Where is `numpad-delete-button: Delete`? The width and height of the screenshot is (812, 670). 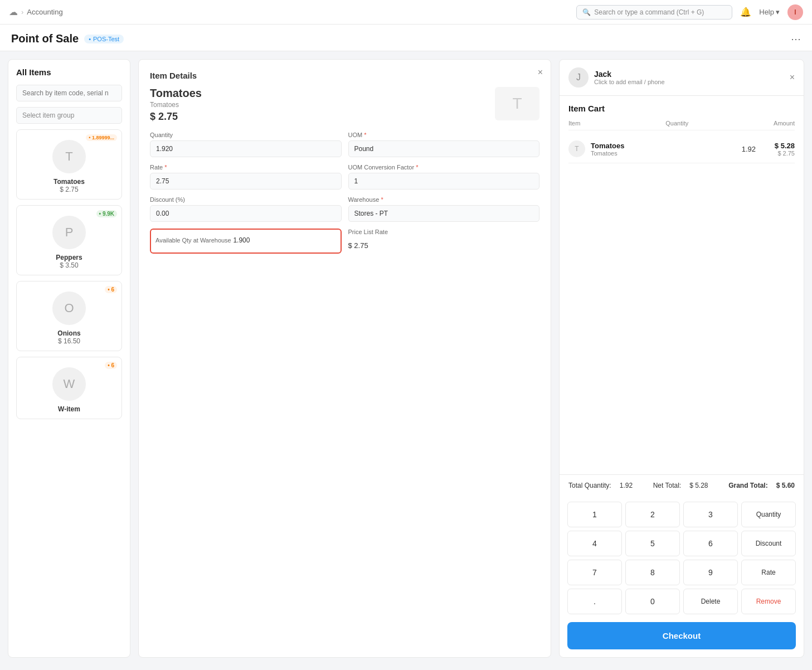
numpad-delete-button: Delete is located at coordinates (711, 601).